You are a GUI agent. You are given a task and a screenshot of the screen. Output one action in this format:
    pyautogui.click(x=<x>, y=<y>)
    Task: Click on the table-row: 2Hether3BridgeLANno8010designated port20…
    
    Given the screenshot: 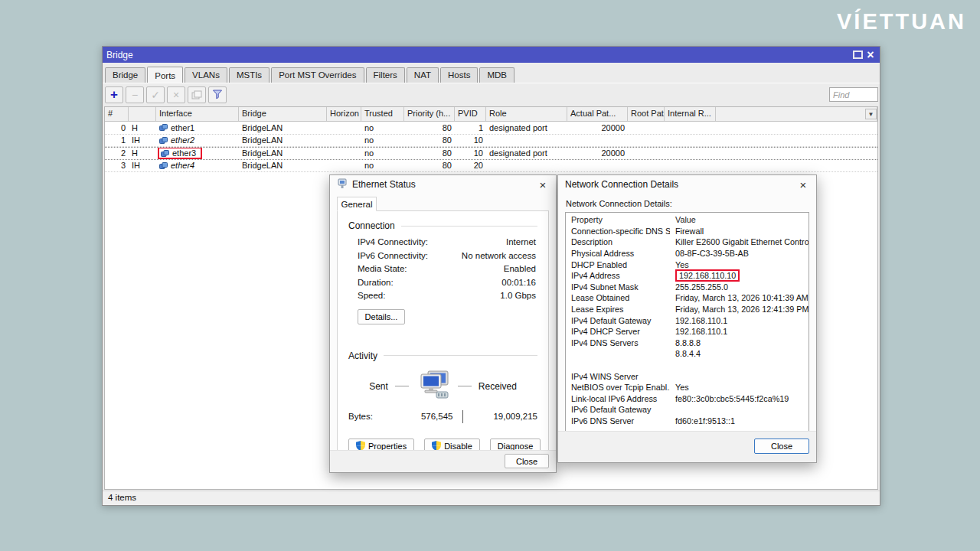 What is the action you would take?
    pyautogui.click(x=492, y=153)
    